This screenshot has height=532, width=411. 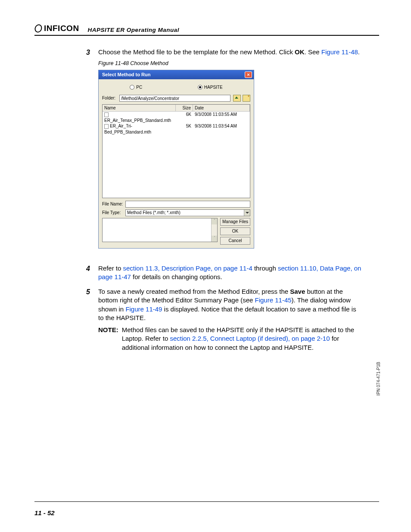 What do you see at coordinates (109, 98) in the screenshot?
I see `folder-label: Folder:` at bounding box center [109, 98].